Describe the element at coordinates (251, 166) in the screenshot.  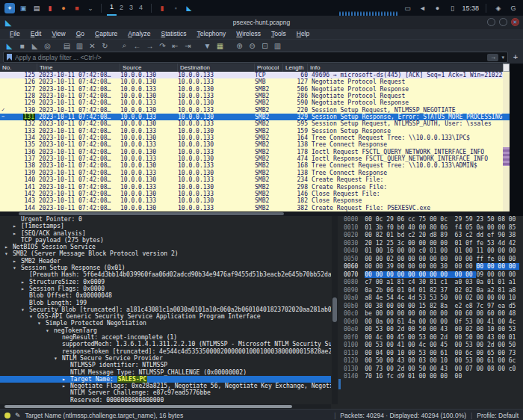
I see `packet-row: 1382023-10-11 07:42:08…10.0.0.13010.0.0.…` at that location.